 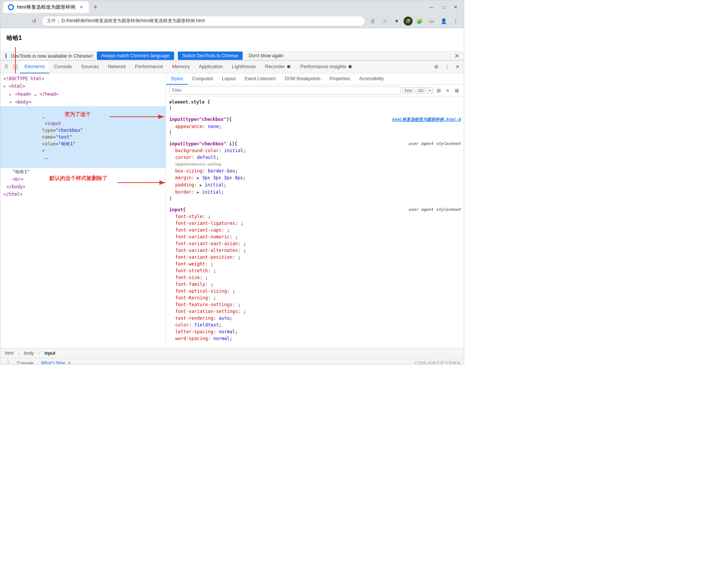 I want to click on bottom-tab-whats-new: What's New ✕, so click(x=57, y=362).